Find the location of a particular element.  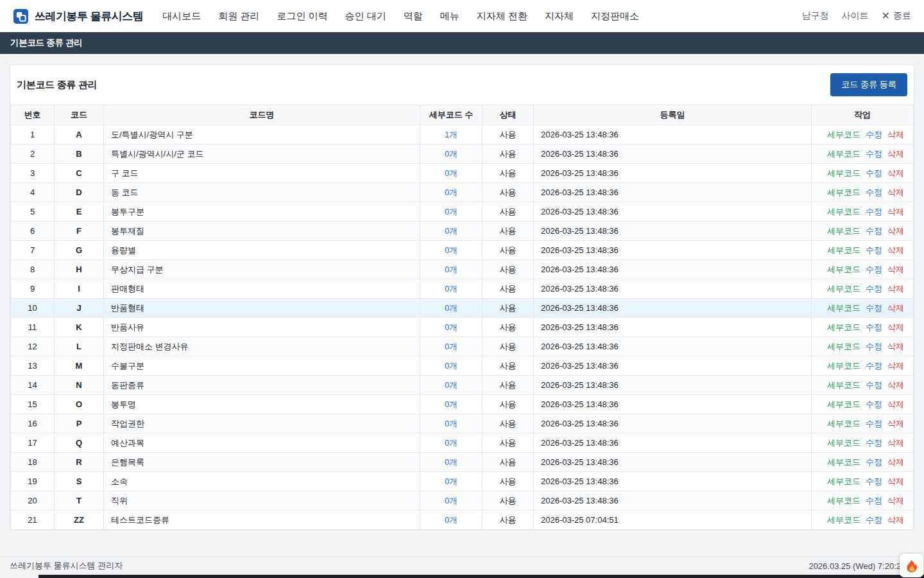

row-number-cell: 1 is located at coordinates (33, 135).